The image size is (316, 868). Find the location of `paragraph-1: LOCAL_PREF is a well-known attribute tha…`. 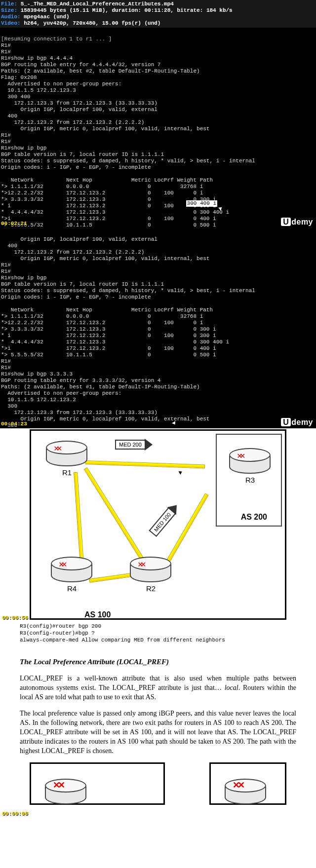

paragraph-1: LOCAL_PREF is a well-known attribute tha… is located at coordinates (158, 688).